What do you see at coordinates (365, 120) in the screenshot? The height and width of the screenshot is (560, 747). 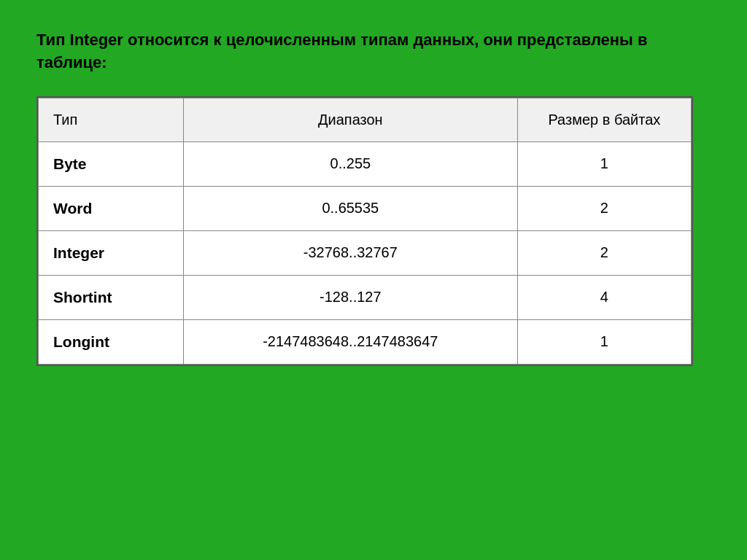 I see `table-header-row: Тип Диапазон Размер в байтах` at bounding box center [365, 120].